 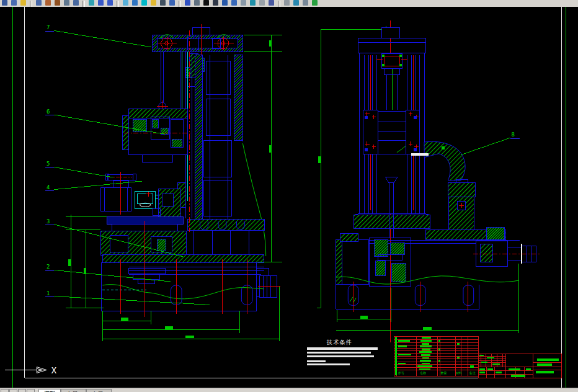 I want to click on svg-text: 1, so click(x=48, y=293).